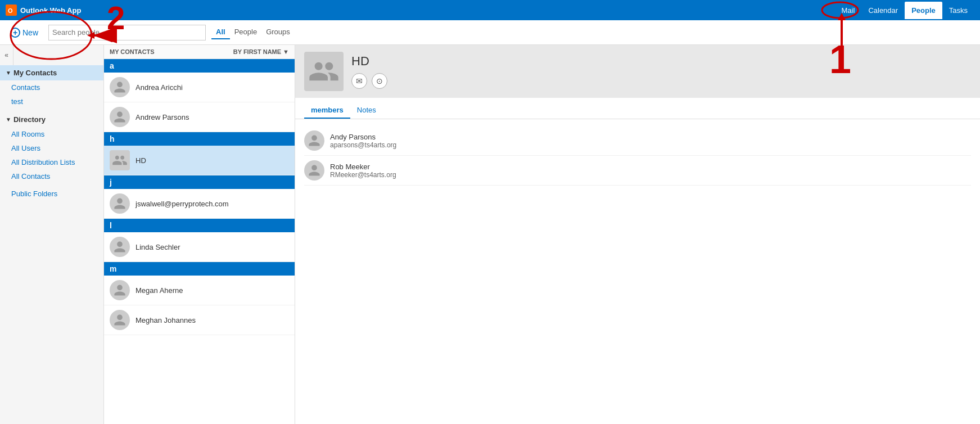 The width and height of the screenshot is (980, 424). I want to click on filter-tab-groups: Groups, so click(278, 33).